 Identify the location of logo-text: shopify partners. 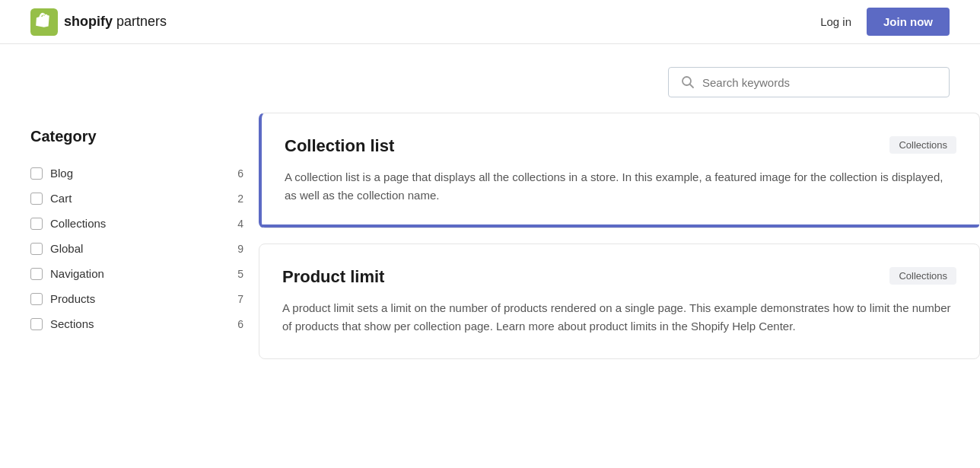
(116, 21).